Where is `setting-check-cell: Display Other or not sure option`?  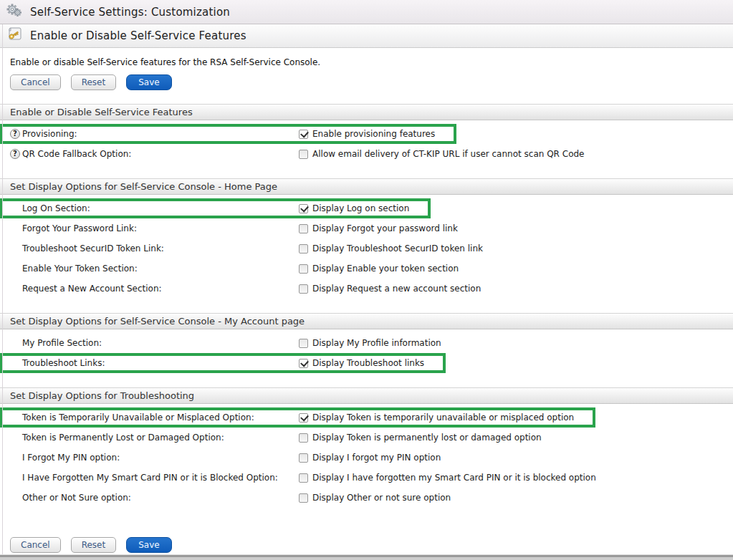 setting-check-cell: Display Other or not sure option is located at coordinates (375, 498).